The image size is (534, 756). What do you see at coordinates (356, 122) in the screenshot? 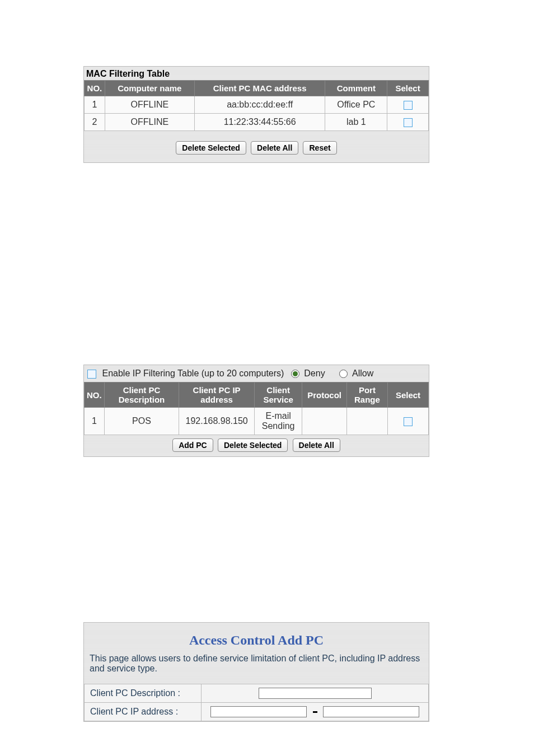
I see `cell-comment: lab 1` at bounding box center [356, 122].